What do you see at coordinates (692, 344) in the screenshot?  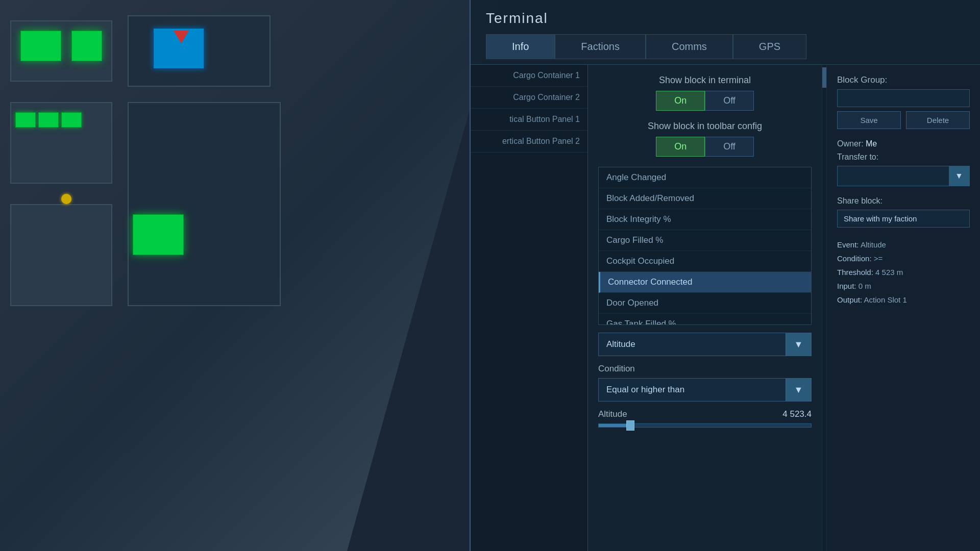 I see `event-dropdown-value: Altitude` at bounding box center [692, 344].